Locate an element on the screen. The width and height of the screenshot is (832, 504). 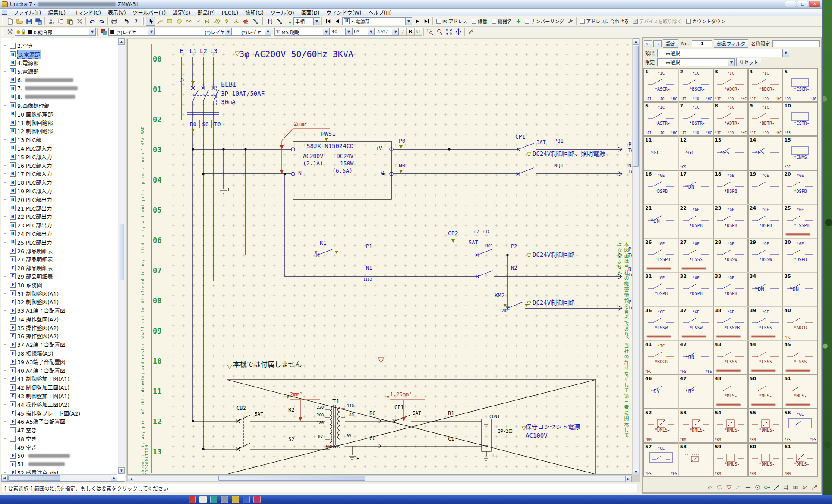
menu-画面(D): 画面(D) is located at coordinates (311, 13).